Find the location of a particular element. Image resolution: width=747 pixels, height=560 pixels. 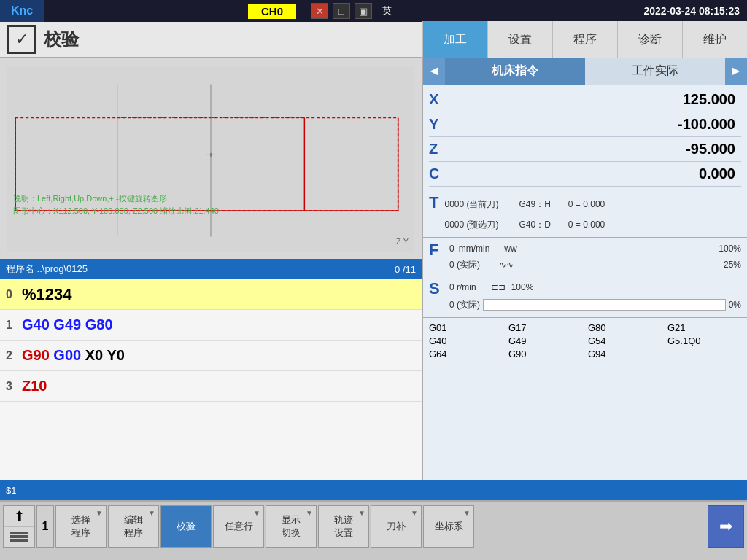

gcode-G94: G94 is located at coordinates (624, 354).